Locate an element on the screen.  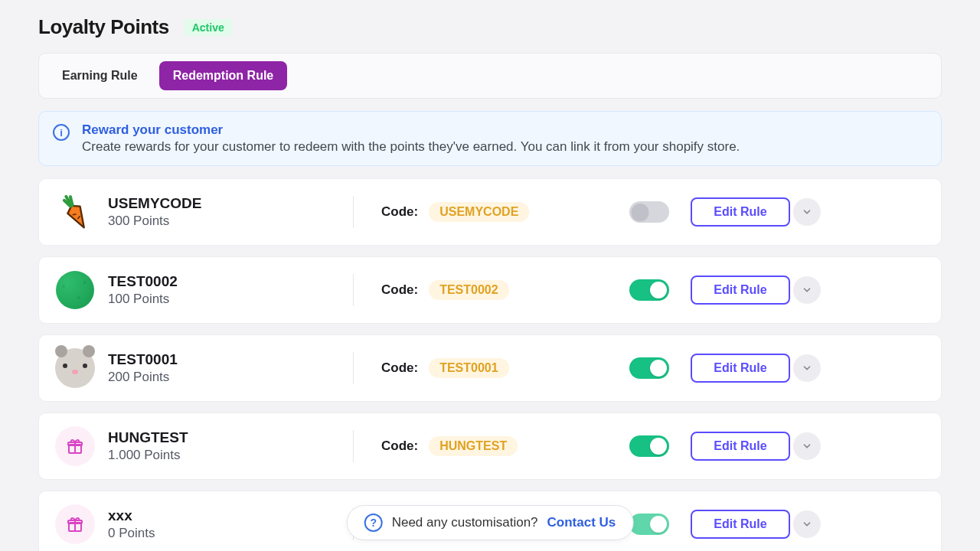
contact-us-link: Contact Us is located at coordinates (582, 523).